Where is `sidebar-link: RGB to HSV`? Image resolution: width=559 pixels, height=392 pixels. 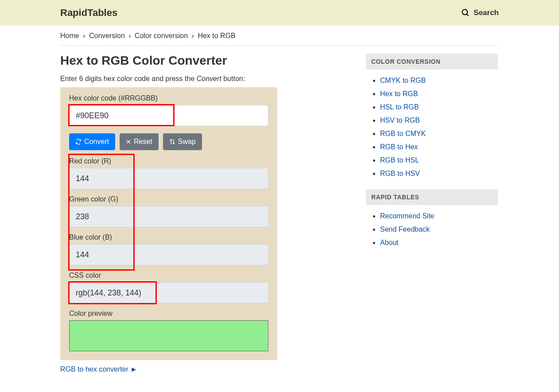
sidebar-link: RGB to HSV is located at coordinates (400, 174).